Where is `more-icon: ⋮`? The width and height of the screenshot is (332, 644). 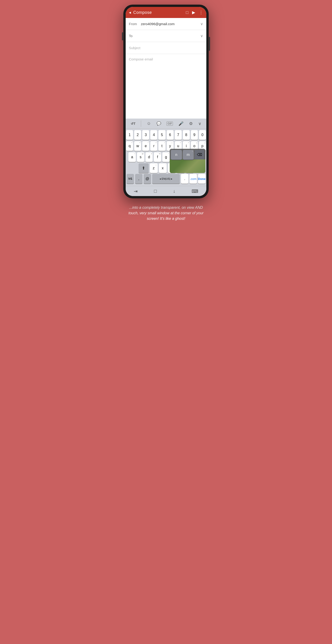 more-icon: ⋮ is located at coordinates (201, 12).